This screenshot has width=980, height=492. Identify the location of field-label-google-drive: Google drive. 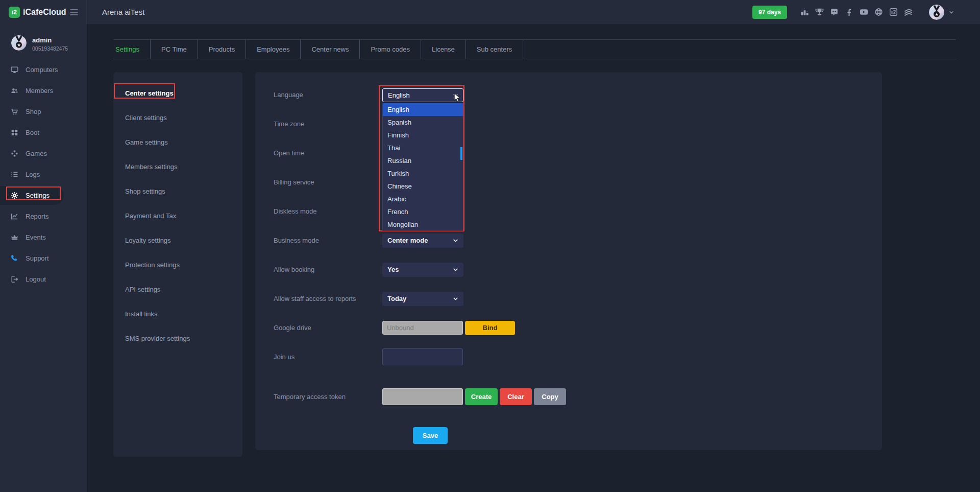
(328, 328).